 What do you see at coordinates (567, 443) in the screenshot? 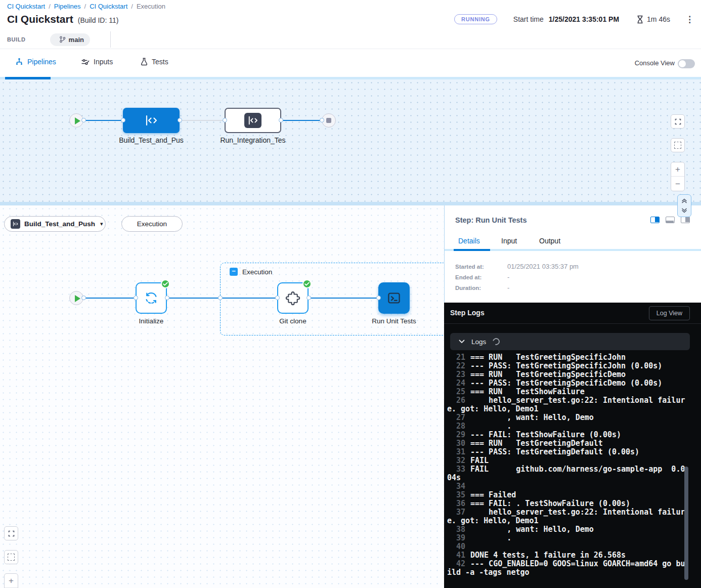
I see `log-line: 30=== RUN TestGreetingDefault` at bounding box center [567, 443].